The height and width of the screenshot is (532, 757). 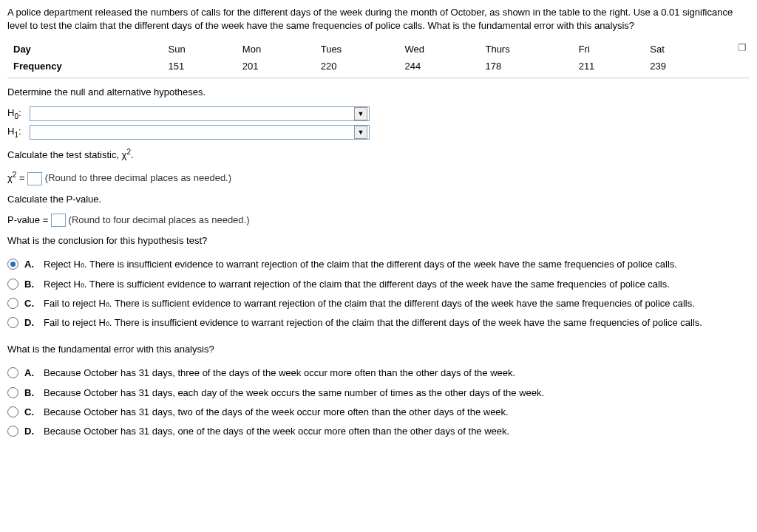 I want to click on option-text: Because October has 31 days, two of the …, so click(x=396, y=412).